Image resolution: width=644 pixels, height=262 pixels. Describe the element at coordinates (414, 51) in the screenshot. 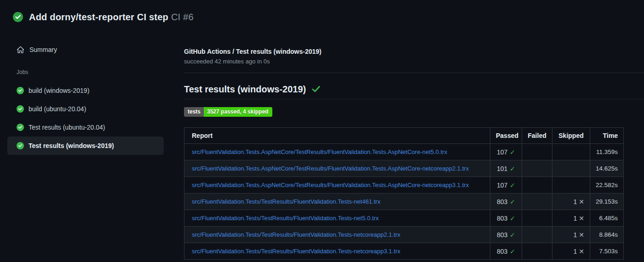

I see `check-run-title: GitHub Actions / Test results (windows-2…` at that location.